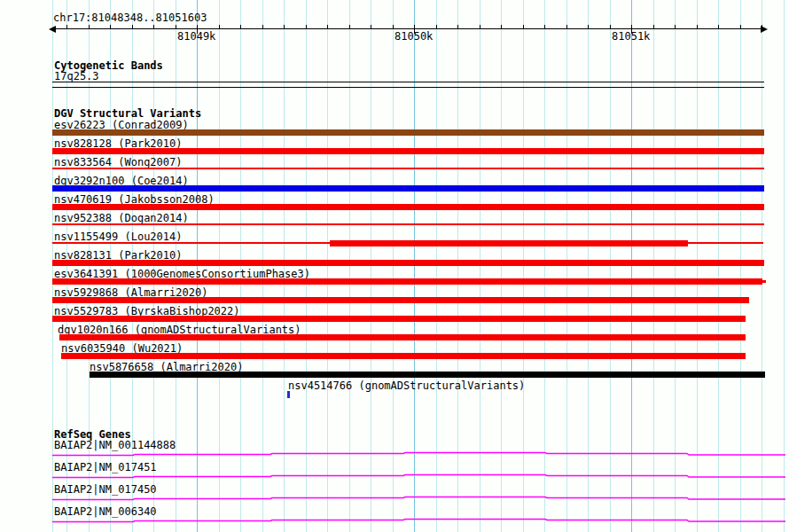 The width and height of the screenshot is (789, 532). Describe the element at coordinates (631, 36) in the screenshot. I see `ruler-tick-label: 81051k` at that location.